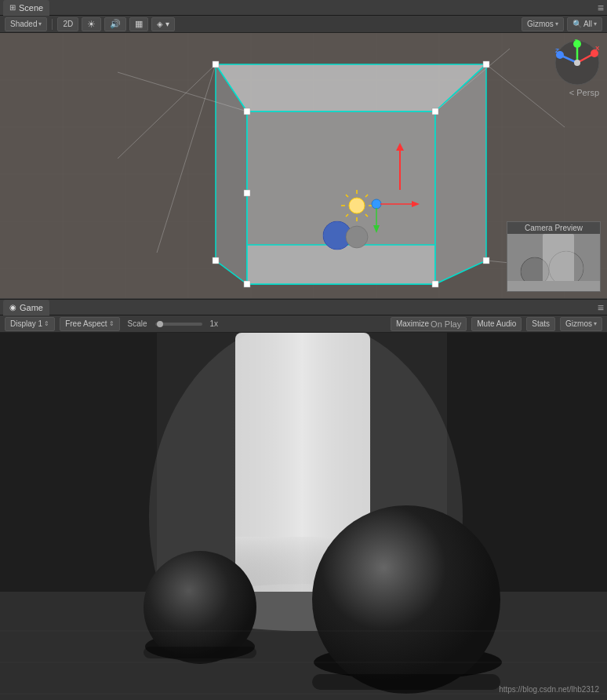  Describe the element at coordinates (139, 24) in the screenshot. I see `camera-icon-btn: ▦` at that location.